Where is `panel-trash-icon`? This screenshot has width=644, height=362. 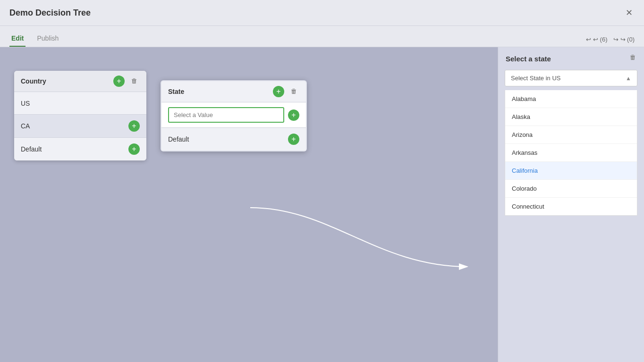
panel-trash-icon is located at coordinates (633, 58).